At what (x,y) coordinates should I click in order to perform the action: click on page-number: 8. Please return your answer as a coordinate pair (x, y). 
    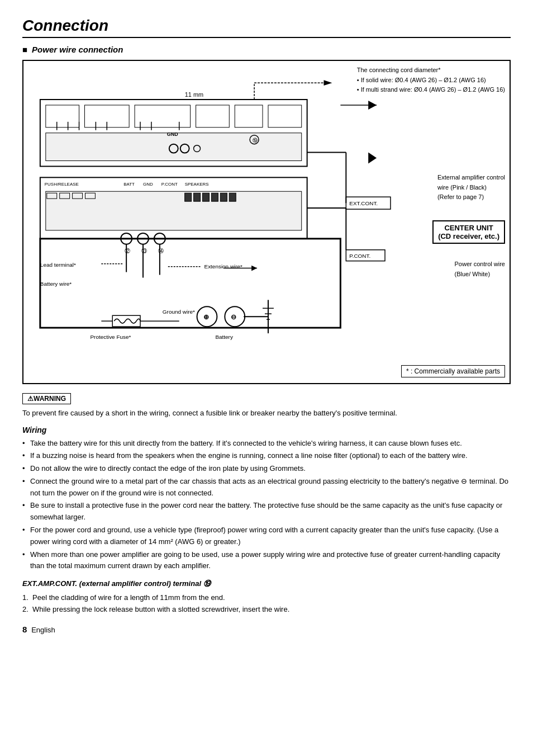
    Looking at the image, I should click on (25, 630).